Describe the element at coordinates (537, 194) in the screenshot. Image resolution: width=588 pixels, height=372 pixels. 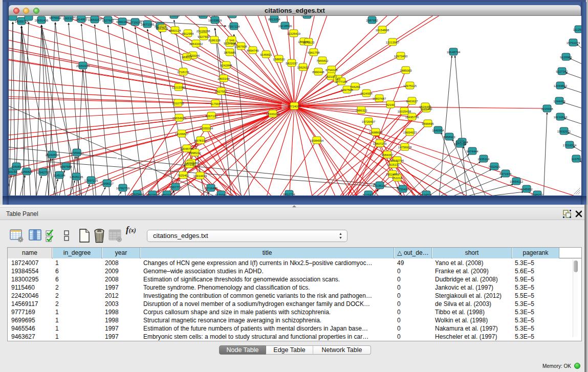
I see `svg-text: 9245012` at that location.